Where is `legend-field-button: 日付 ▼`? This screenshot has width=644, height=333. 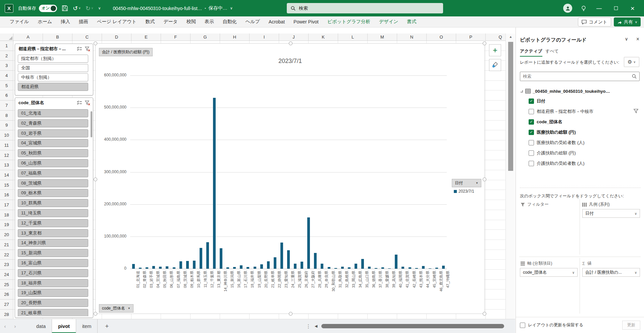 legend-field-button: 日付 ▼ is located at coordinates (467, 183).